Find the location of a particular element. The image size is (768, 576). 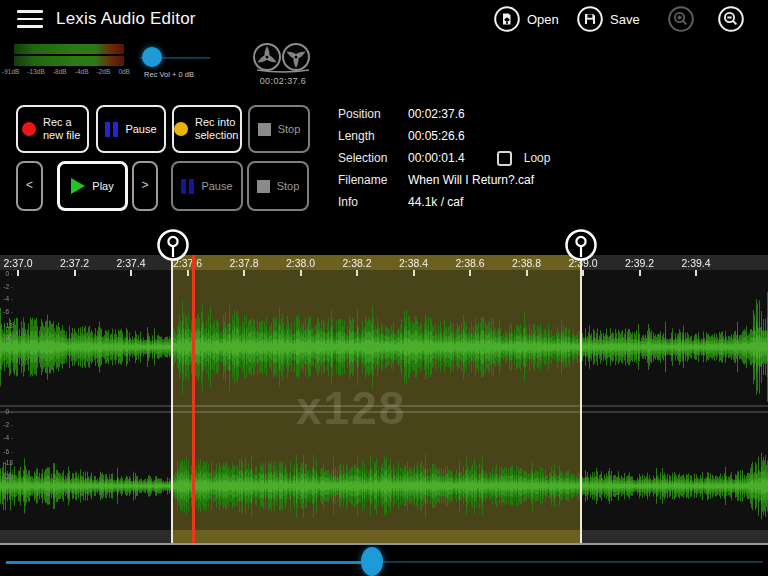

filename-value: When Will I Return?.caf is located at coordinates (471, 180).